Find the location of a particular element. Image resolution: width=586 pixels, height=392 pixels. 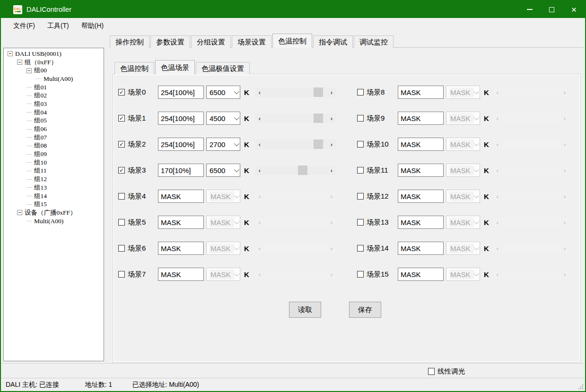

tree-node: 组14 is located at coordinates (54, 196).